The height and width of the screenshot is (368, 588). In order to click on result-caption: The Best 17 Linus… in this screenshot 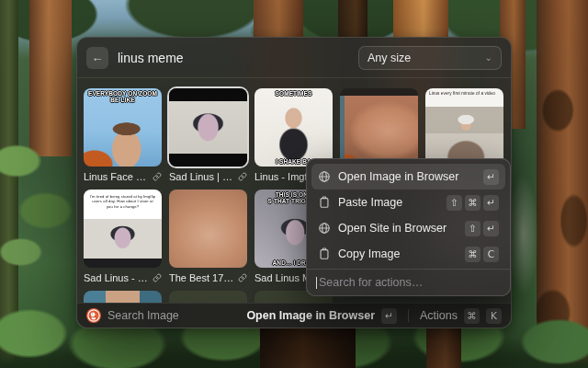, I will do `click(202, 278)`.